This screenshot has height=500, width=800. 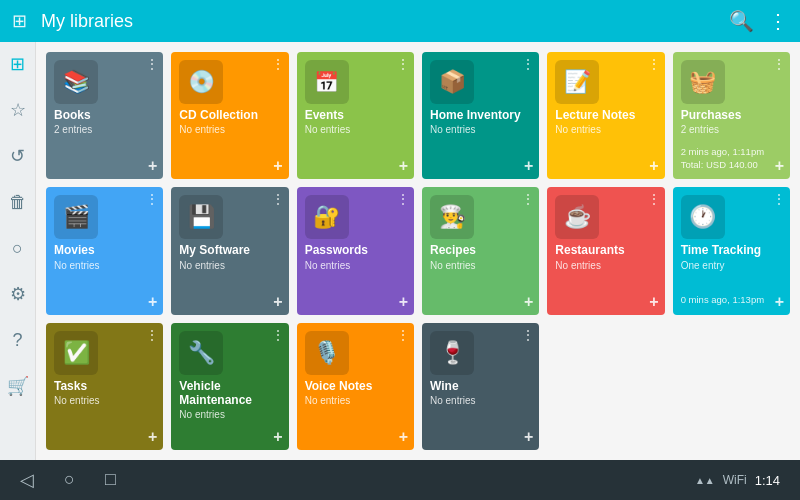 What do you see at coordinates (404, 437) in the screenshot?
I see `card-voice-notes-add: +` at bounding box center [404, 437].